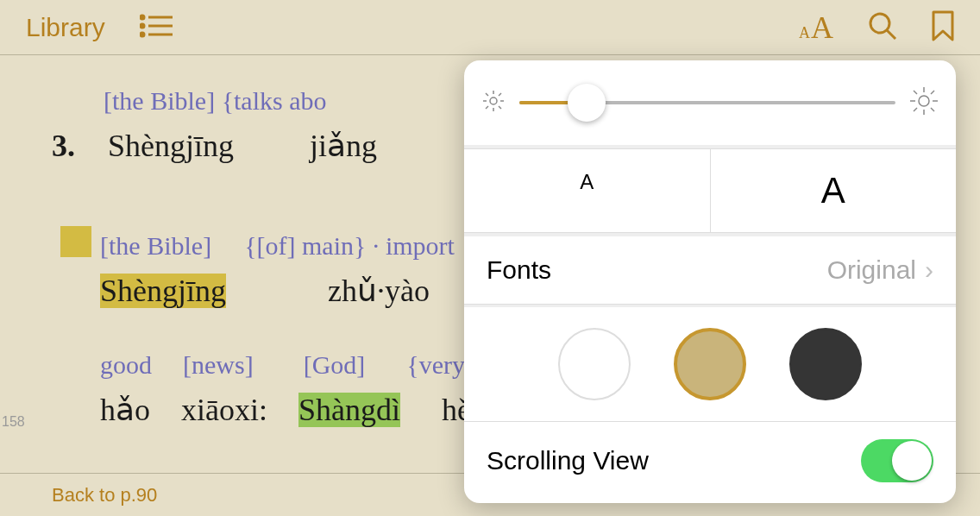 This screenshot has width=980, height=516. I want to click on chevron-right-icon: ›, so click(929, 270).